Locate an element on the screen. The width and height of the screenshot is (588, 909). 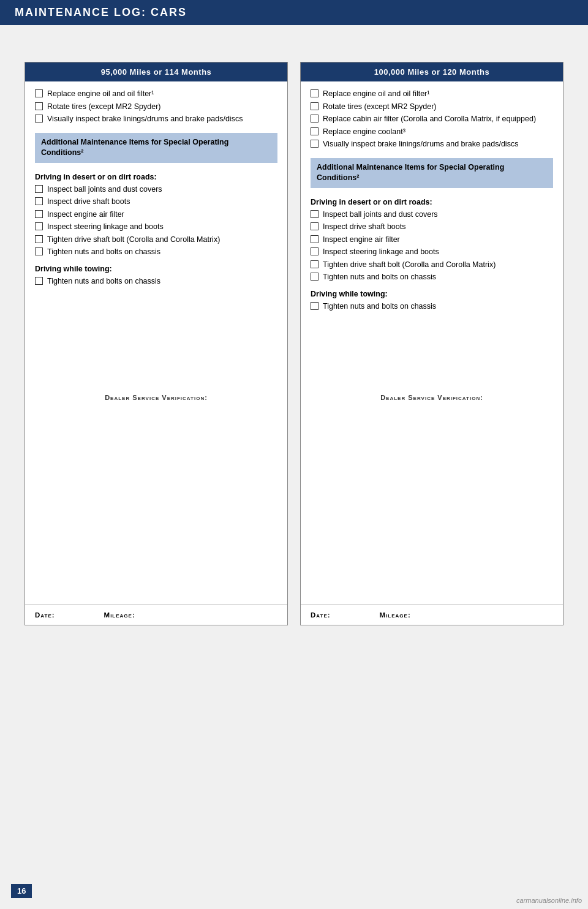
header-title: Maintenance Log: Cars is located at coordinates (100, 12).